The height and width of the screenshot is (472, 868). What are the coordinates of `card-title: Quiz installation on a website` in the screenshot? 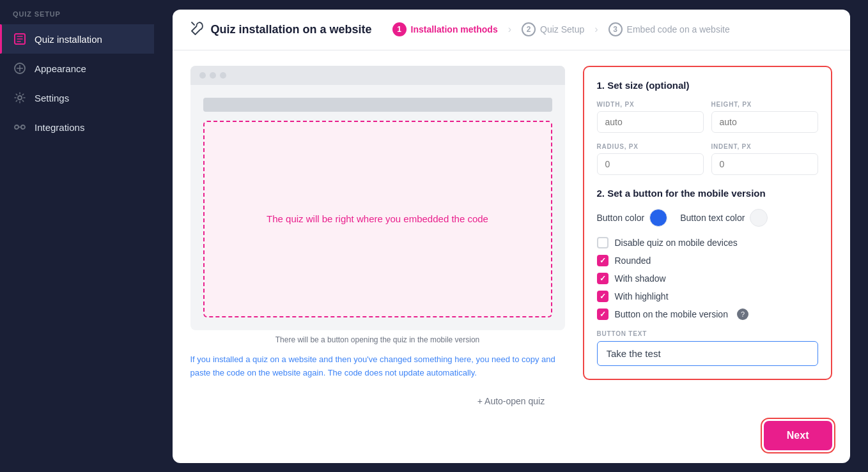 It's located at (281, 29).